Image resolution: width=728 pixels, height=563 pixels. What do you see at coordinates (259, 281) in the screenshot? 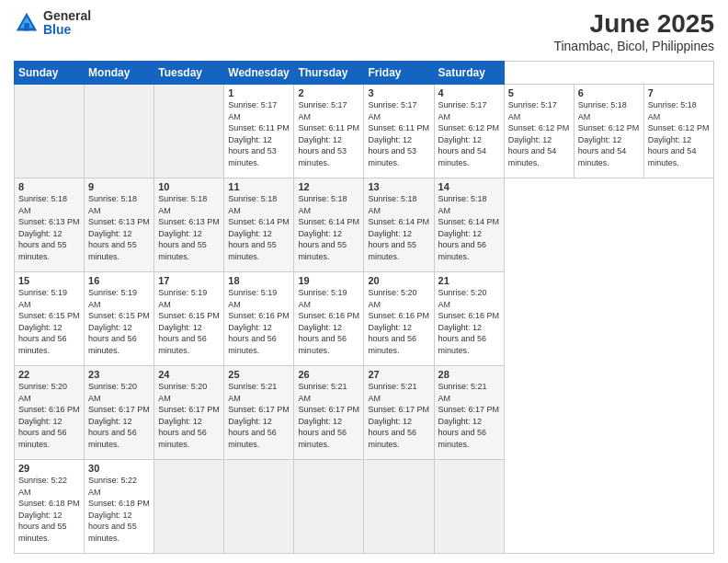
I see `day-number-18: 18` at bounding box center [259, 281].